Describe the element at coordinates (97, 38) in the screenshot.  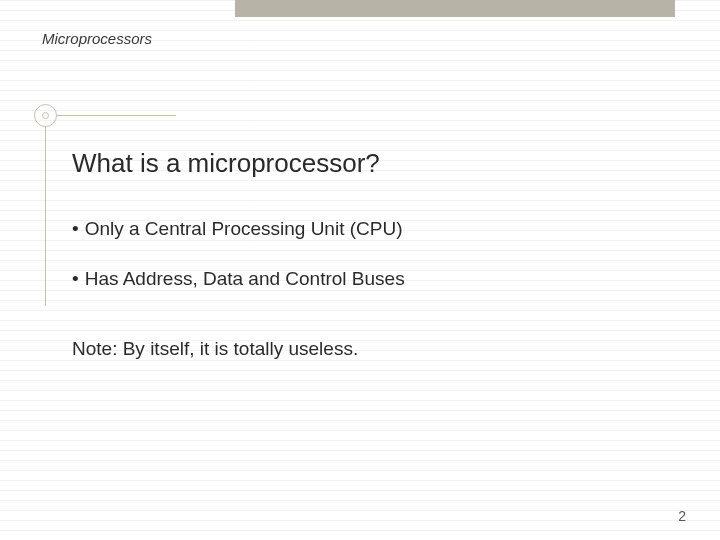
I see `header-label: Microprocessors` at that location.